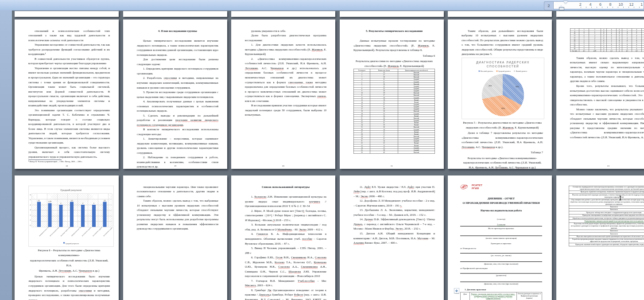 This screenshot has width=644, height=300. What do you see at coordinates (69, 87) in the screenshot?
I see `paragraph: Управление и организация жестко связаны …` at bounding box center [69, 87].